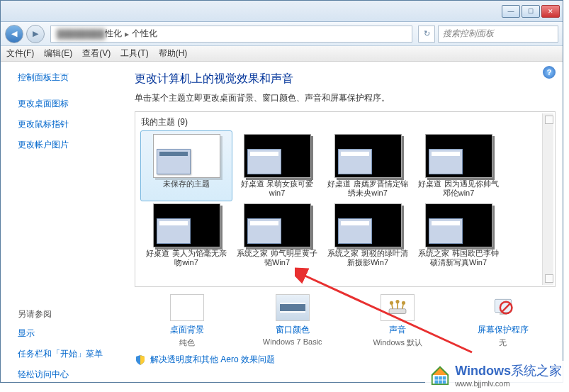  Describe the element at coordinates (509, 383) in the screenshot. I see `watermark-url: www.bjjmlv.com` at that location.